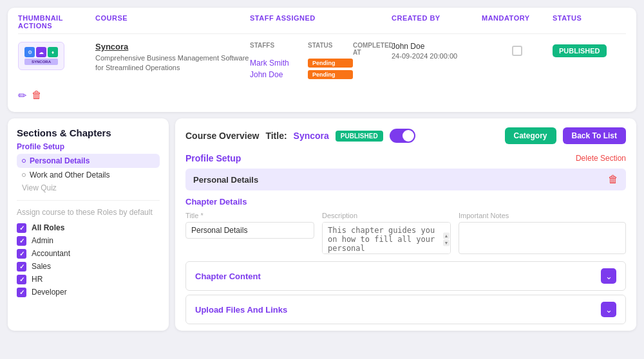  Describe the element at coordinates (22, 95) in the screenshot. I see `edit-icon: ✏` at that location.